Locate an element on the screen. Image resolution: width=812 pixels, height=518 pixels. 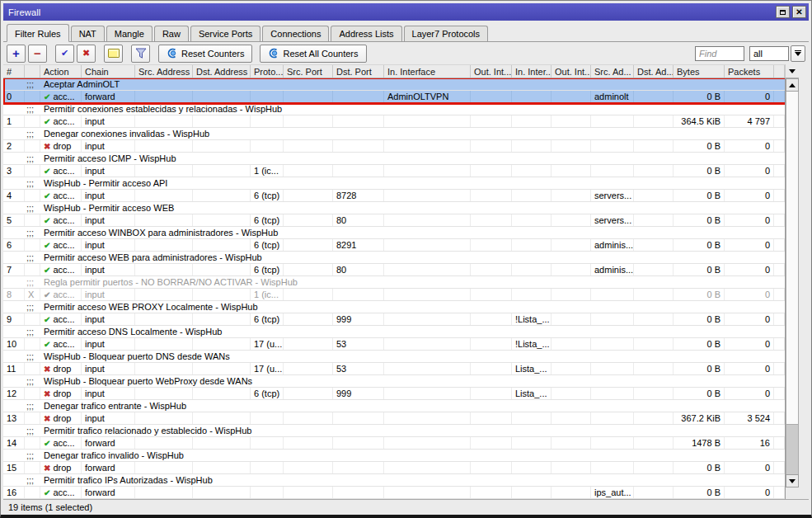
rule-comment-row: ;;;Permitir acceso ICMP - WispHub is located at coordinates (394, 158).